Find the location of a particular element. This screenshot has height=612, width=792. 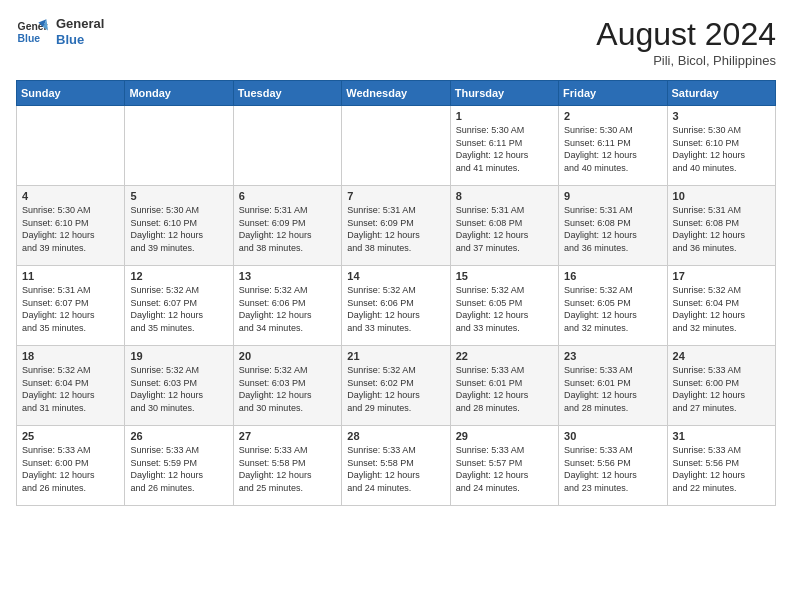

logo-icon: General Blue is located at coordinates (32, 32).